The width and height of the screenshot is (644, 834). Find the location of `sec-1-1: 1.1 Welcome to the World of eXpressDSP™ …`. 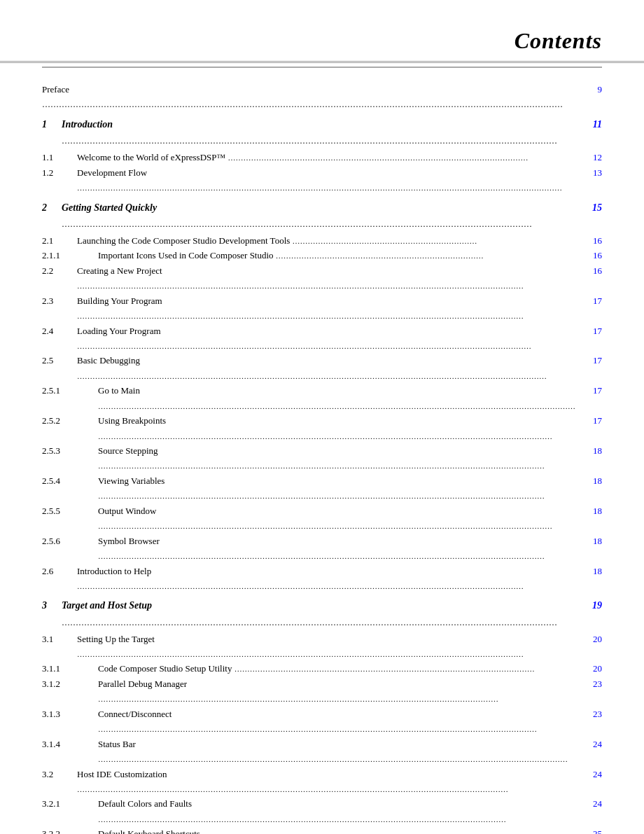

sec-1-1: 1.1 Welcome to the World of eXpressDSP™ … is located at coordinates (322, 157).